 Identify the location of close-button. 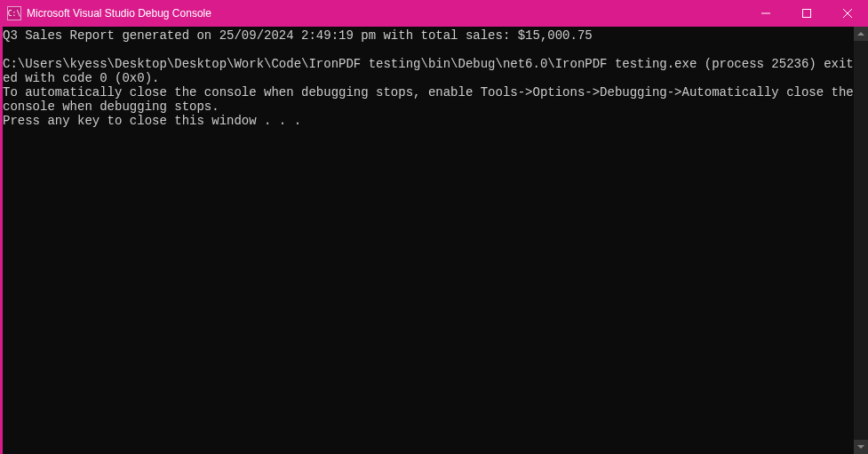
(848, 13).